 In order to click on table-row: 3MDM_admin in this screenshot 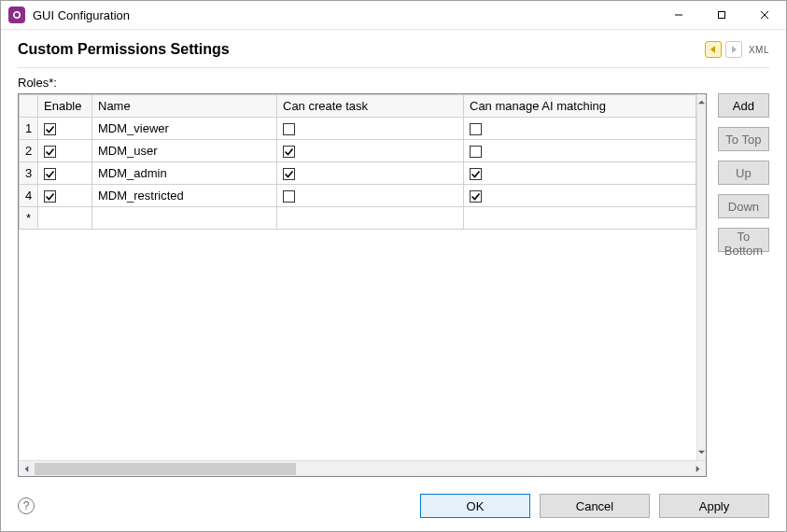, I will do `click(358, 174)`.